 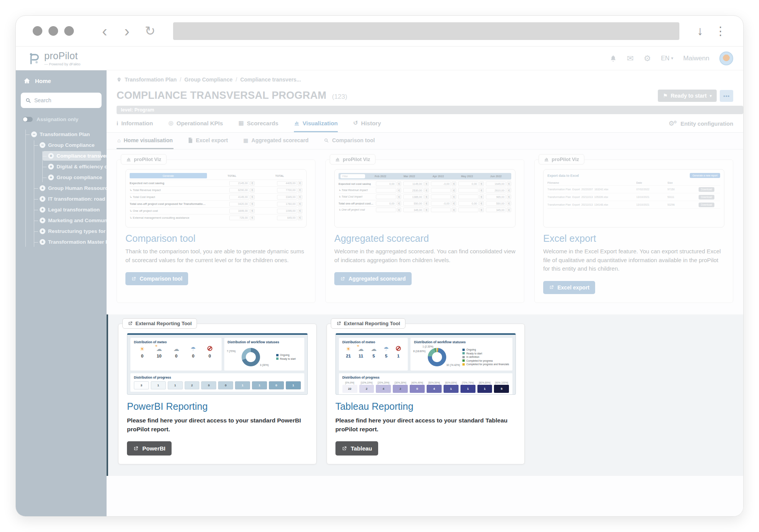 What do you see at coordinates (701, 126) in the screenshot?
I see `entity-configuration-button: ⚙⚙ Entity configuration` at bounding box center [701, 126].